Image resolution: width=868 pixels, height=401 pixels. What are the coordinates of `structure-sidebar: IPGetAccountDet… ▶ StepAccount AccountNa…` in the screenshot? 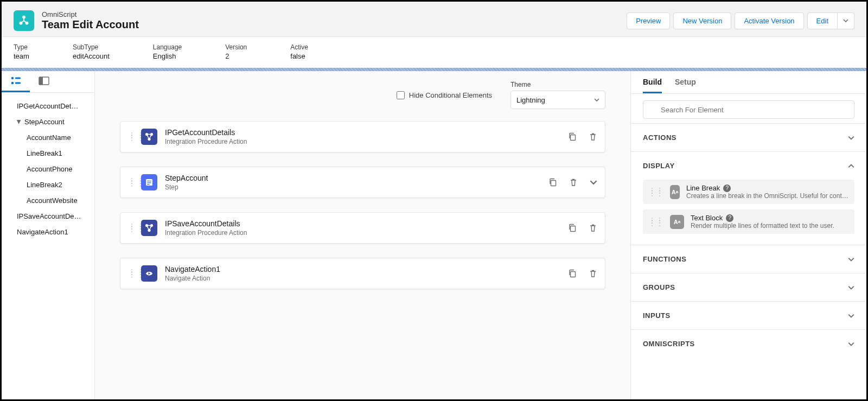 It's located at (48, 235).